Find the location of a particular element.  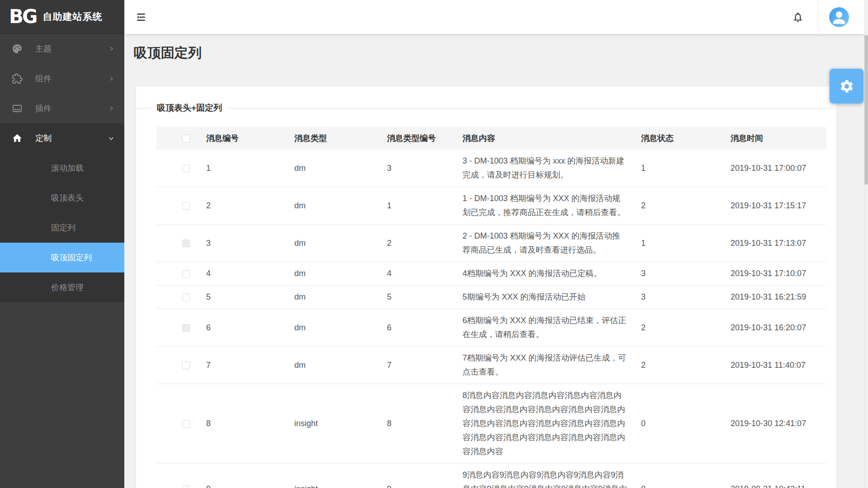

sidebar-submenu-item: 价格管理 is located at coordinates (62, 287).